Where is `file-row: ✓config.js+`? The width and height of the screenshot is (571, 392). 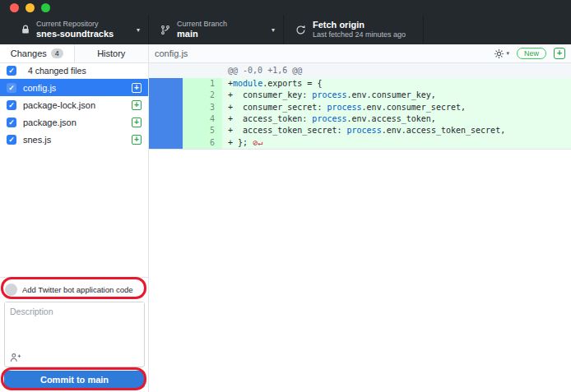 file-row: ✓config.js+ is located at coordinates (74, 87).